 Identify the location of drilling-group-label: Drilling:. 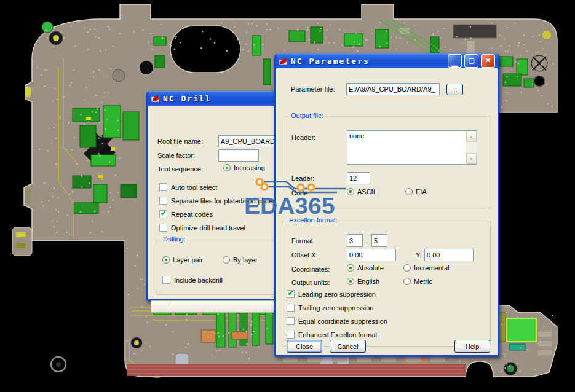
(175, 239).